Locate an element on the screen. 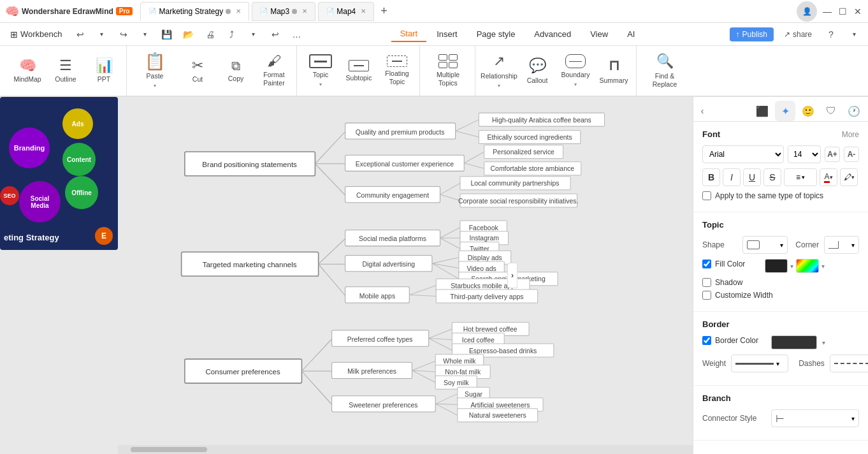 This screenshot has height=454, width=868. fill-color-swatch is located at coordinates (776, 266).